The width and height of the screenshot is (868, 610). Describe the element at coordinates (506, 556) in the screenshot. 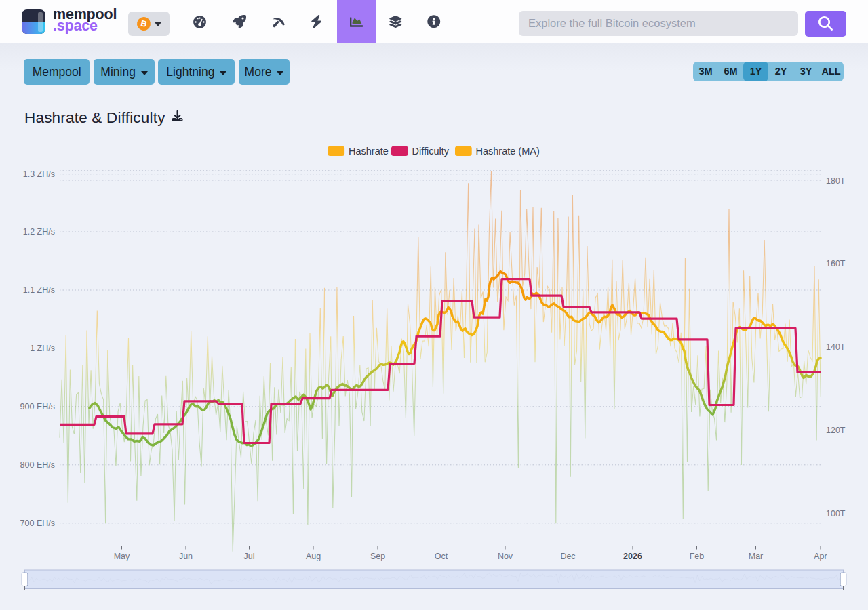

I see `svg-text: Nov` at that location.